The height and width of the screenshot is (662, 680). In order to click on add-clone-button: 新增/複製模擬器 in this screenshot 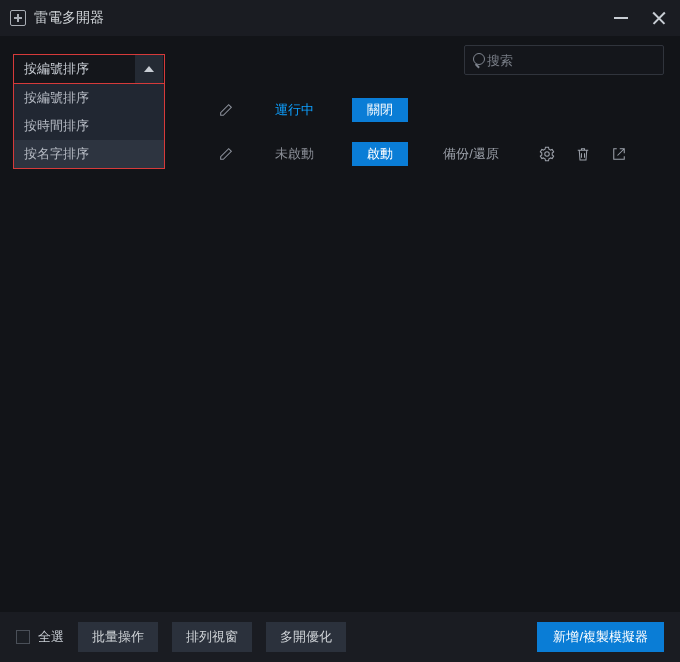, I will do `click(600, 637)`.